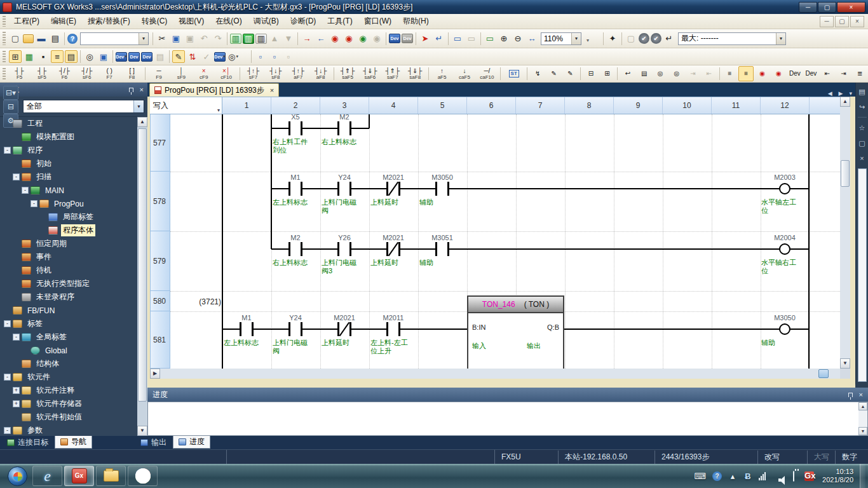 The width and height of the screenshot is (868, 488). What do you see at coordinates (109, 74) in the screenshot?
I see `coil-button: ( )F7` at bounding box center [109, 74].